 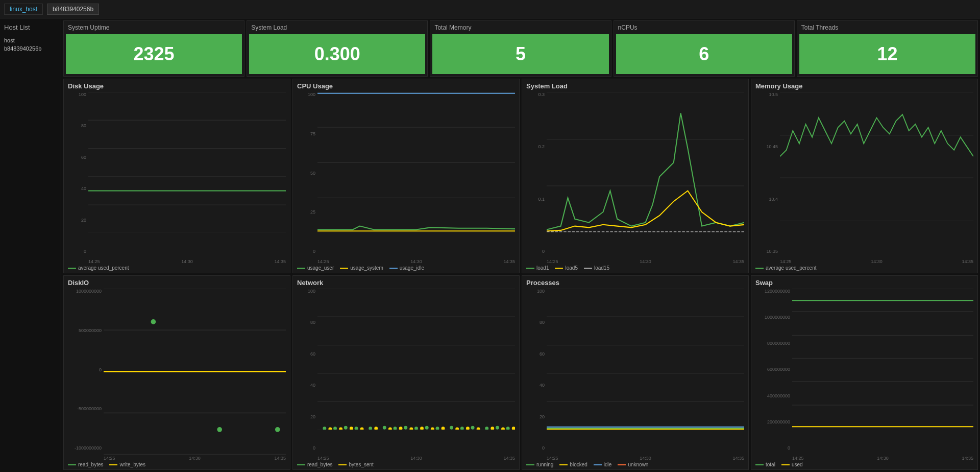 I want to click on swap-area: 1200000000 1000000000 800000000 60000000…, so click(x=865, y=375).